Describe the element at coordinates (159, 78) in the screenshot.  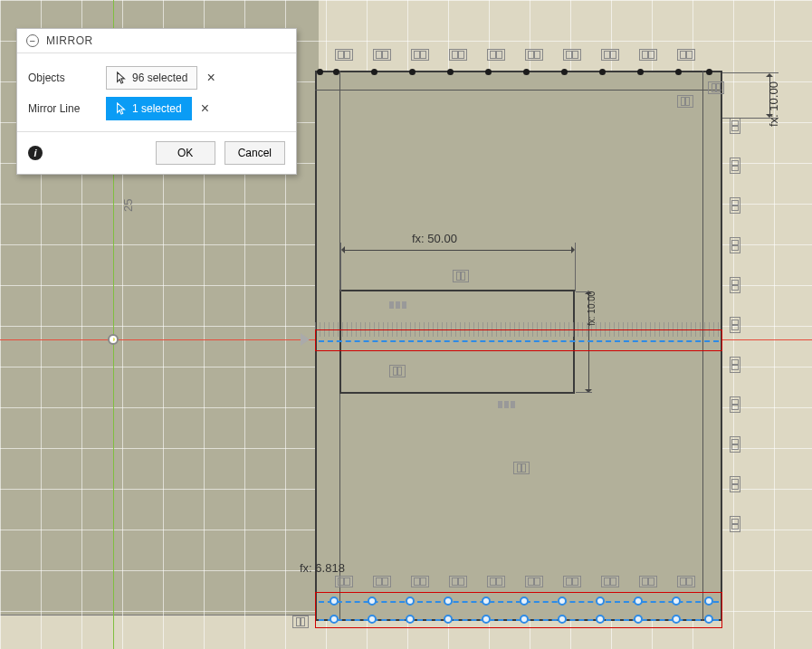
I see `objects-chip-text: 96 selected` at that location.